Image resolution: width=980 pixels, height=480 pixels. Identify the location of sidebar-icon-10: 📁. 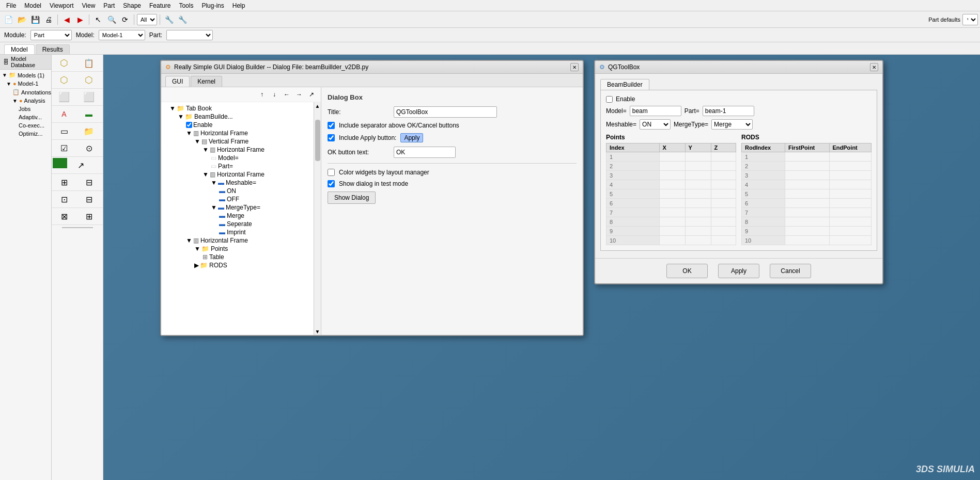
(89, 131).